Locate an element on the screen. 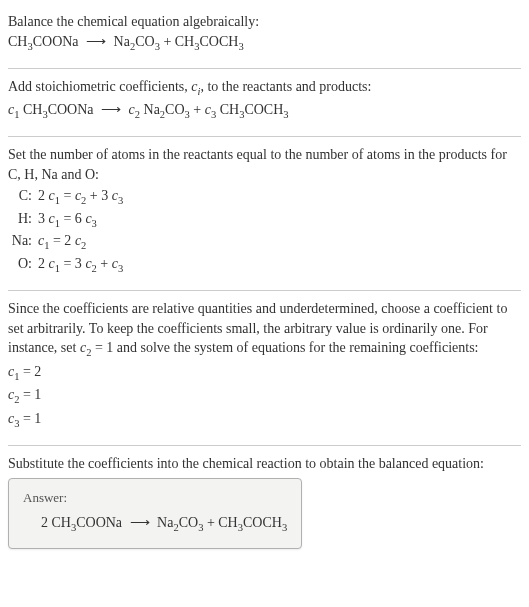  atom-equations-table: C: 2 c1 = c2 + 3 c3 H: 3 c1 = 6 c3 Na: c… is located at coordinates (68, 231).